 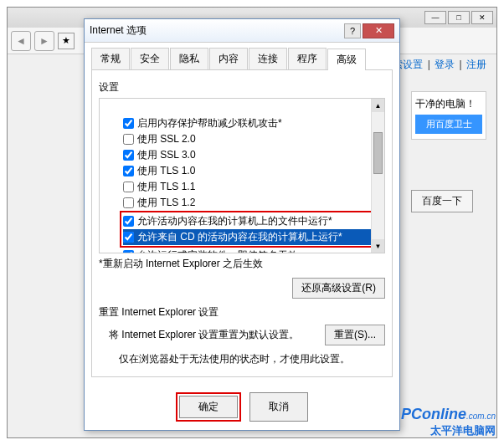 I want to click on tab-常规: 常规, so click(x=111, y=59).